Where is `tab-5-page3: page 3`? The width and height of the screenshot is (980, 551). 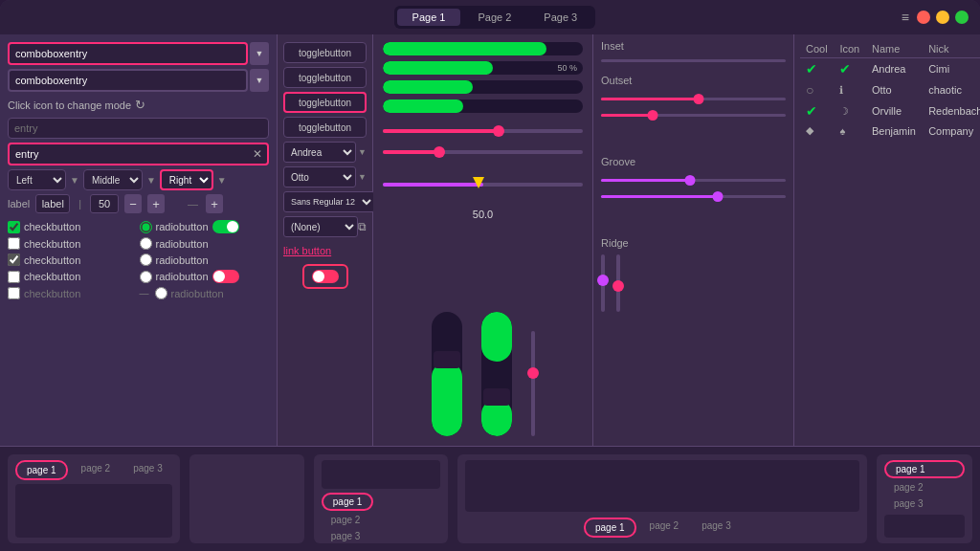
tab-5-page3: page 3 is located at coordinates (924, 503).